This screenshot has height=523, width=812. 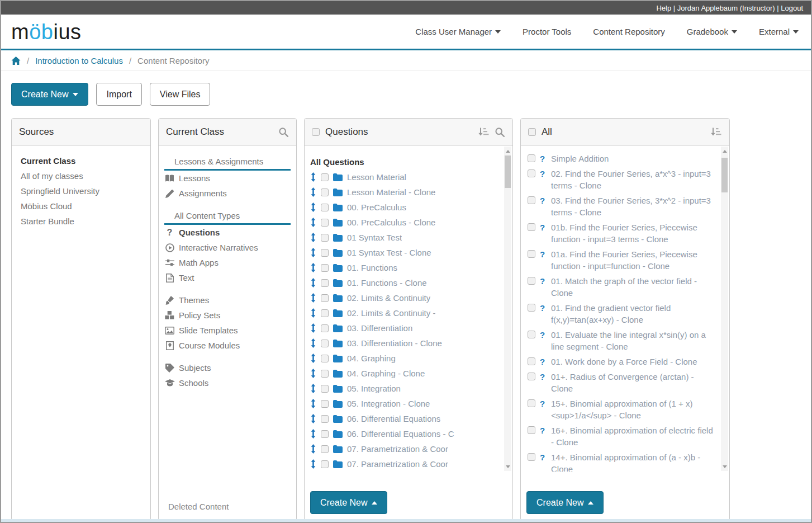 I want to click on question-row: ? 02. Find the Fourier Series, a*x^3 - i…, so click(x=621, y=180).